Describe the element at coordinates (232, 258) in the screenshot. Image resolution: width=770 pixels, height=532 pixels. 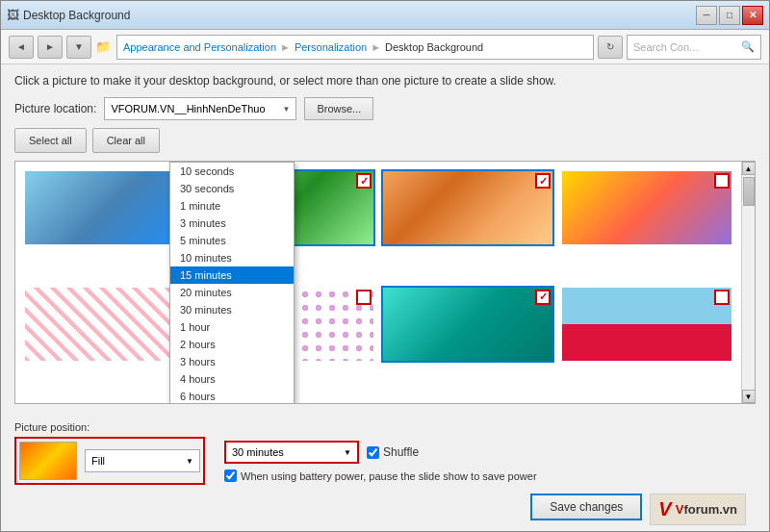
I see `dropdown-item-5: 10 minutes` at that location.